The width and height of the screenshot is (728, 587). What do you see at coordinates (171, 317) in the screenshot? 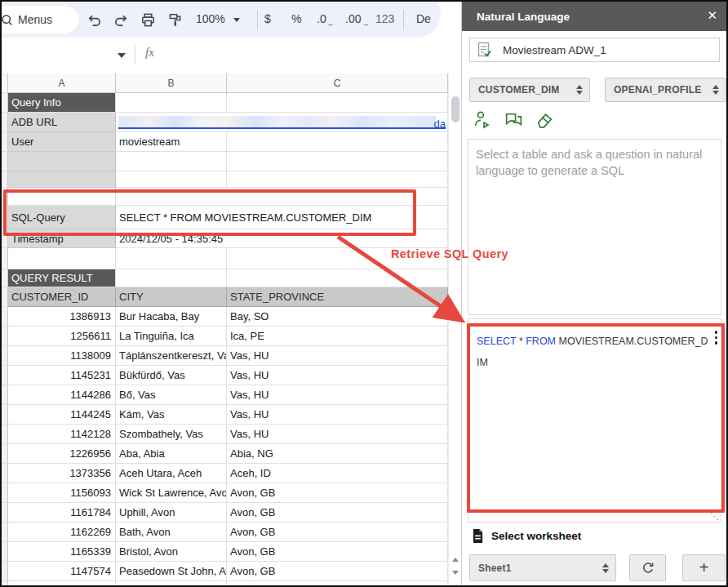
I see `cell-city: Bur Hacaba, Bay` at bounding box center [171, 317].